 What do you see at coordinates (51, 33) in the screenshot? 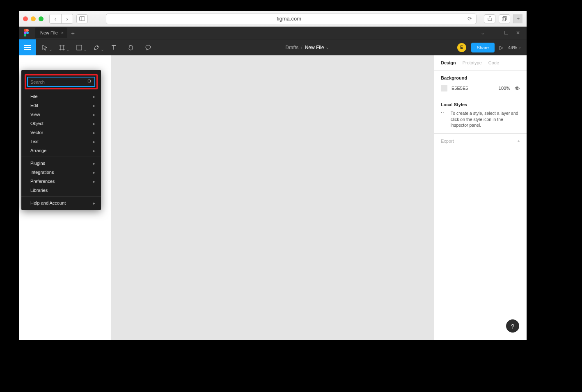
I see `file-tab: New File ×` at bounding box center [51, 33].